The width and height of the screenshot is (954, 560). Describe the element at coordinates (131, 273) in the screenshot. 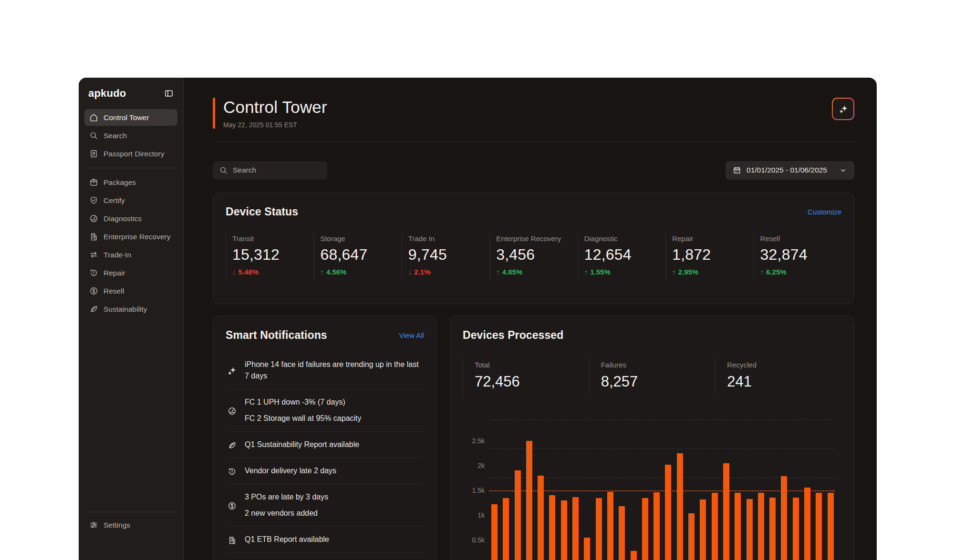

I see `sidebar-item-repair: Repair` at that location.